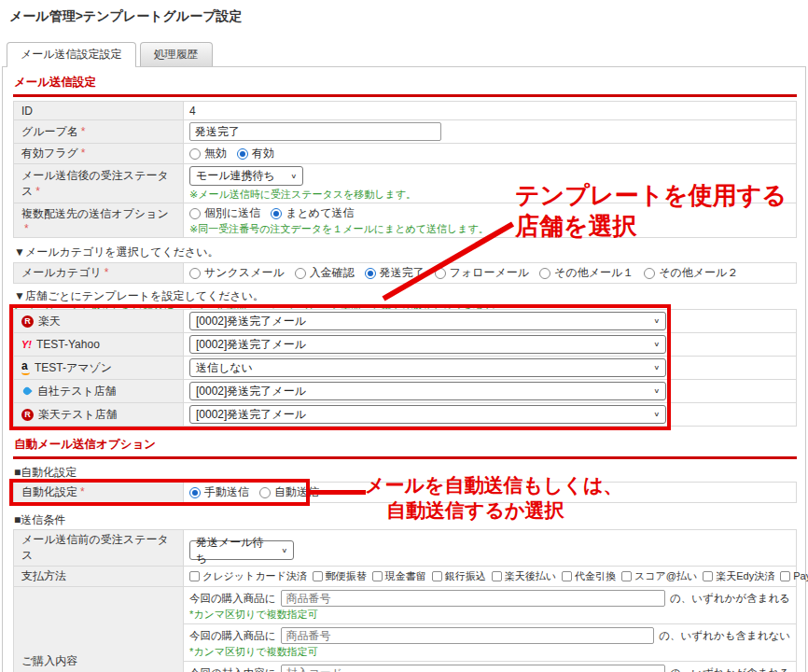 The width and height of the screenshot is (808, 672). What do you see at coordinates (405, 184) in the screenshot?
I see `table-row: メール送信後の受注ステータス* モール連携待ち∨ ※メール送信時に受注ステータス…` at bounding box center [405, 184].